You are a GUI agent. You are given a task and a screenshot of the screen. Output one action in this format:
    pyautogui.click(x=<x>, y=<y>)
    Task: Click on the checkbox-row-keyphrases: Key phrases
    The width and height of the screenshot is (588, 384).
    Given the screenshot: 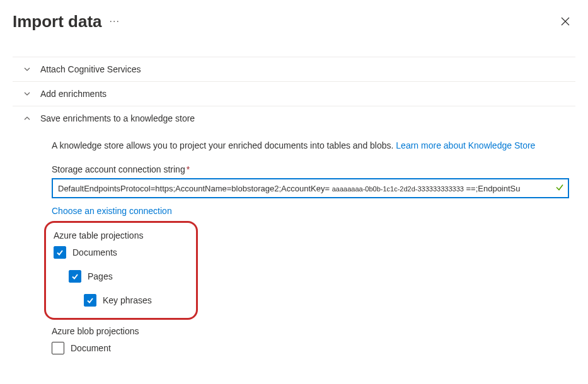 What is the action you would take?
    pyautogui.click(x=120, y=300)
    